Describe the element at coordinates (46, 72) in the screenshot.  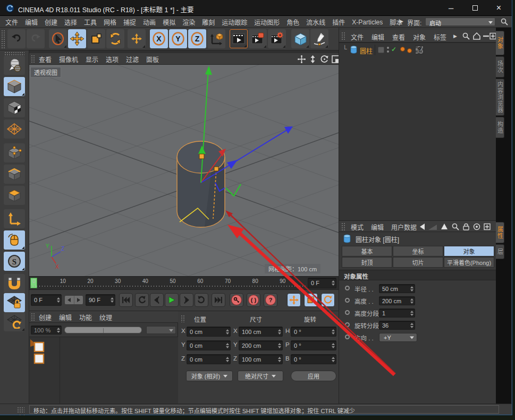
I see `view-label: 透视视图` at that location.